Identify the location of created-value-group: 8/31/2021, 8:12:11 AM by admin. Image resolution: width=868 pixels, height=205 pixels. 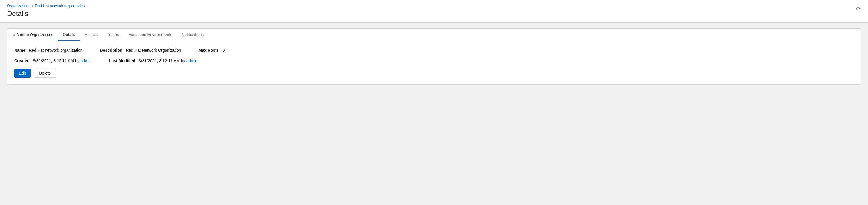
(62, 61).